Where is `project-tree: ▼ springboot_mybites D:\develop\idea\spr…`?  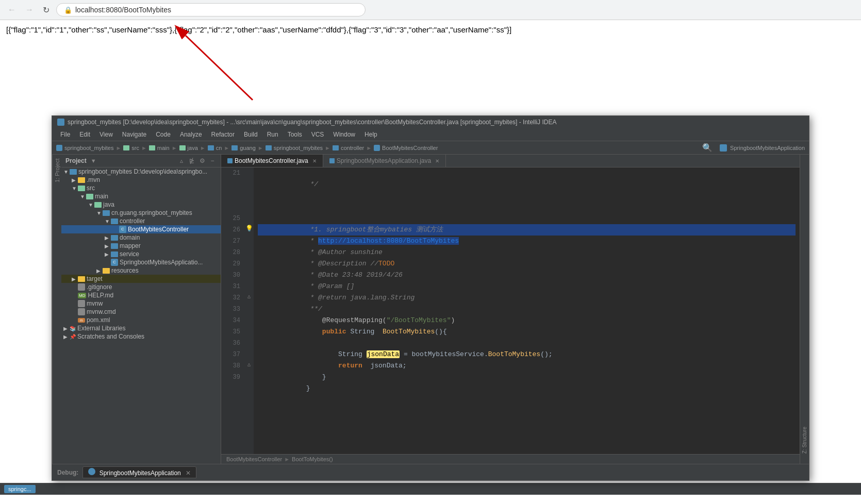
project-tree: ▼ springboot_mybites D:\develop\idea\spr… is located at coordinates (141, 315).